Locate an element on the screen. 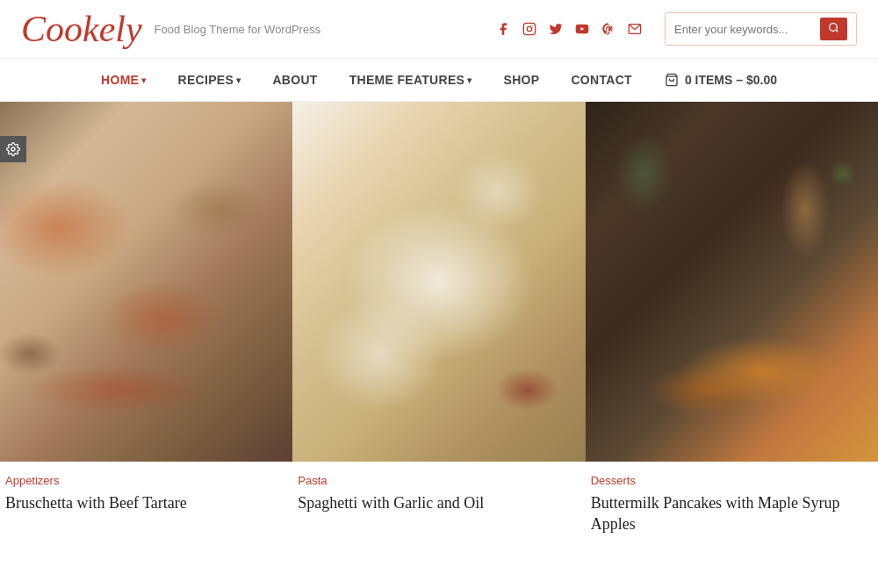 The width and height of the screenshot is (878, 588). nav-cart: 0 ITEMS – $0.00 is located at coordinates (720, 80).